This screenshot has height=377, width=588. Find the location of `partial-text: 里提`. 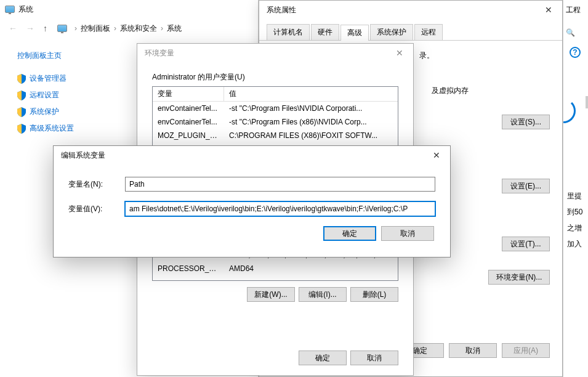

partial-text: 里提 is located at coordinates (574, 196).